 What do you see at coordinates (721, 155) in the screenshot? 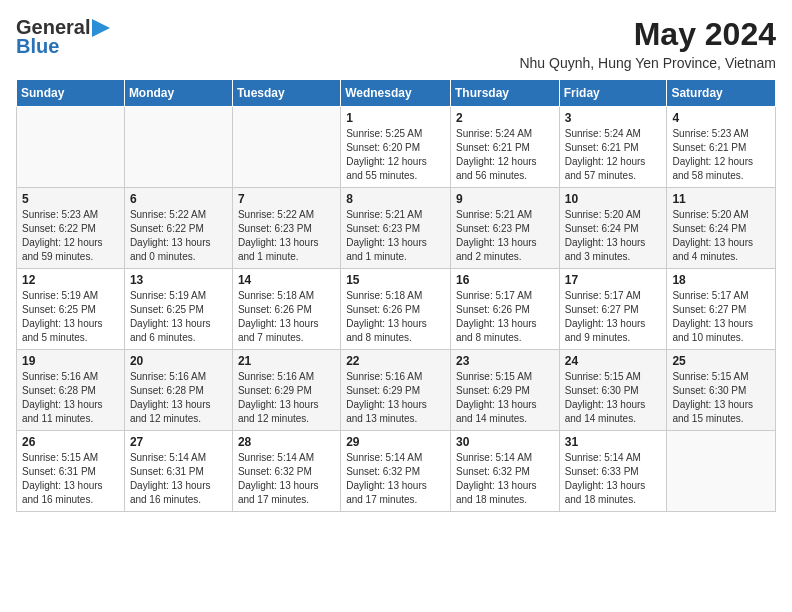
I see `day-info: Sunrise: 5:23 AMSunset: 6:21 PMDaylight:…` at bounding box center [721, 155].